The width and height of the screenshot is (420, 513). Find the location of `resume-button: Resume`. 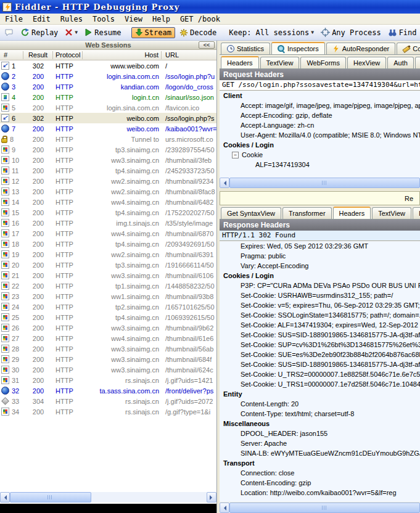

resume-button: Resume is located at coordinates (102, 33).